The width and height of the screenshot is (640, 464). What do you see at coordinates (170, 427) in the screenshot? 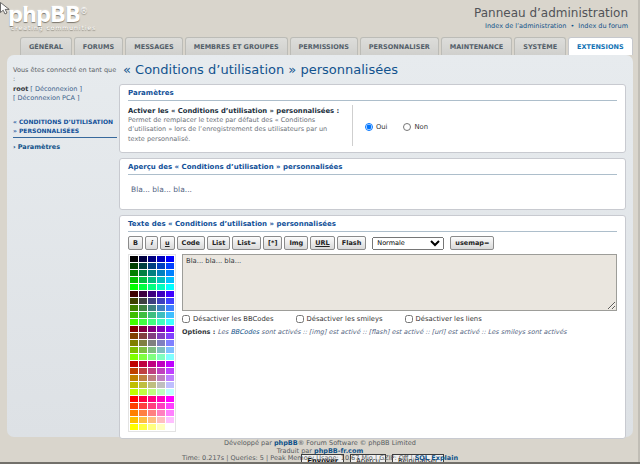
I see `palette-color-FFFFFF` at bounding box center [170, 427].